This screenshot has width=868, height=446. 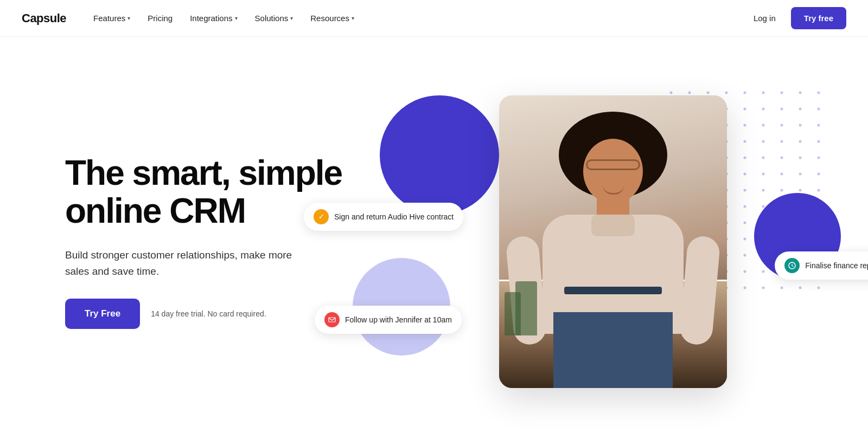 What do you see at coordinates (179, 263) in the screenshot?
I see `hero-subtitle: Build stronger customer relationships, m…` at bounding box center [179, 263].